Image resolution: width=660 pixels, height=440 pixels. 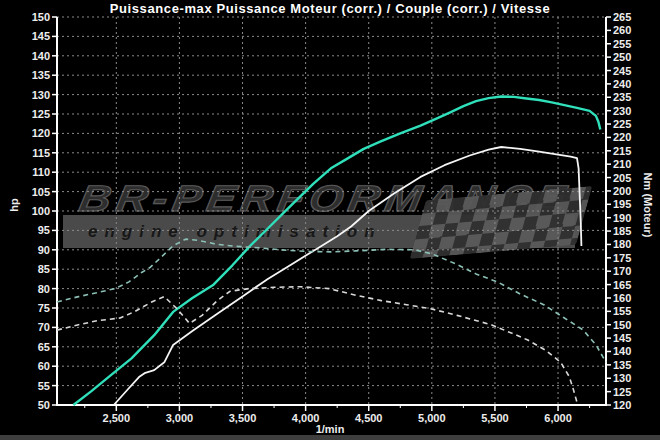 I want to click on y-right-tick-label: 245, so click(x=622, y=71).